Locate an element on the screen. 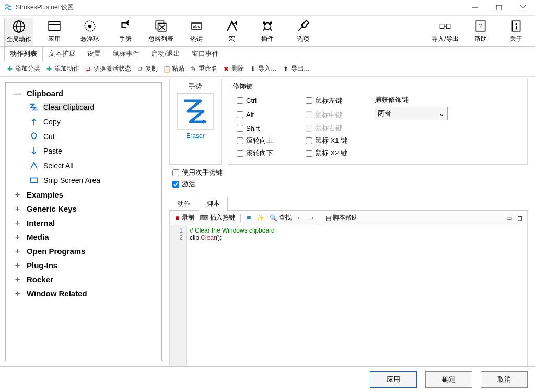 This screenshot has width=535, height=392. tree-category-clipboard: —Clipboard is located at coordinates (84, 93).